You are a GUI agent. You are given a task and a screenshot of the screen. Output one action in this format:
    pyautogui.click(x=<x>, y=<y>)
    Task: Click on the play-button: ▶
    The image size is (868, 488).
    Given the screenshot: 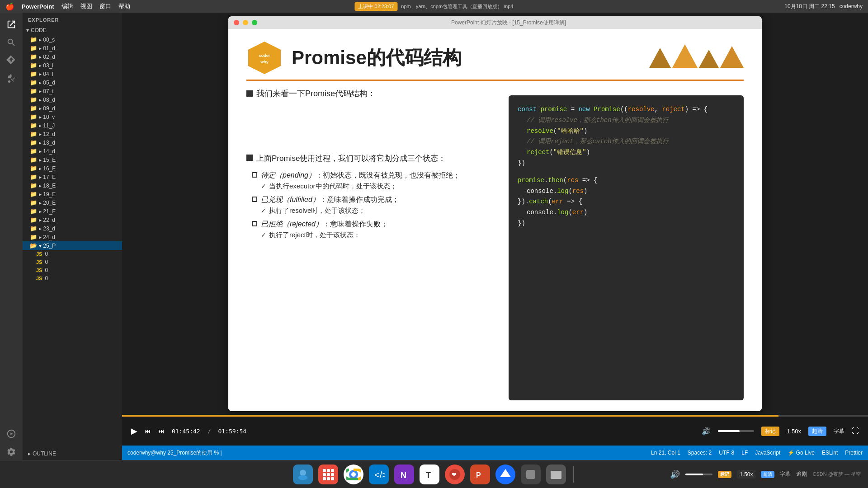 What is the action you would take?
    pyautogui.click(x=134, y=431)
    